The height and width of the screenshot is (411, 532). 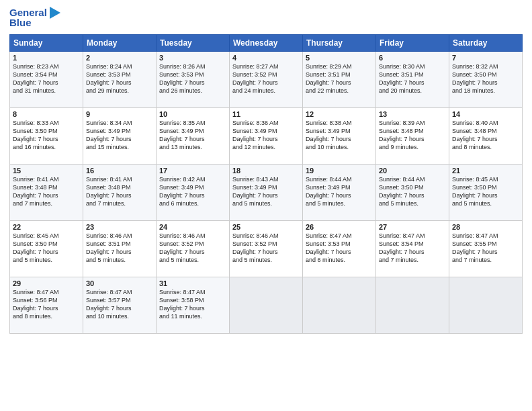 I want to click on cell-sun-info: Sunrise: 8:23 AMSunset: 3:54 PMDaylight:…, so click(x=46, y=79).